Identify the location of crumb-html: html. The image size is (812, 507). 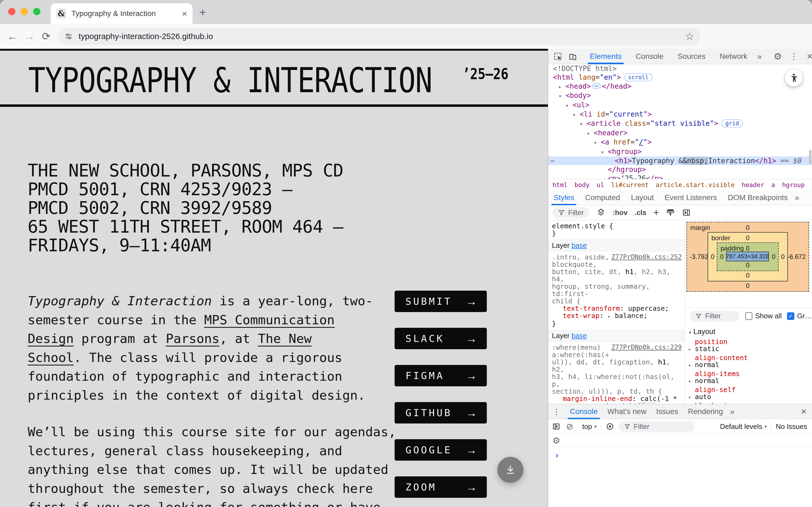
(560, 185).